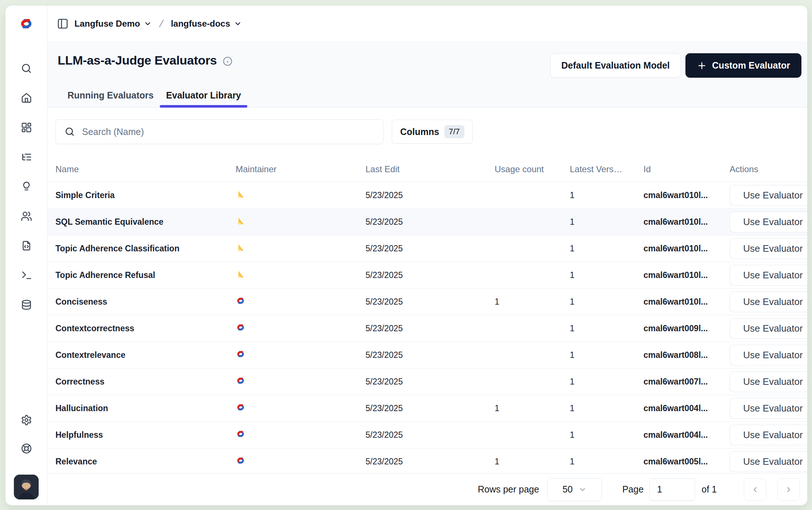 The width and height of the screenshot is (812, 510). Describe the element at coordinates (428, 328) in the screenshot. I see `table-row: Contextcorrectness 5/23/2025 1 cmal6wart…` at that location.